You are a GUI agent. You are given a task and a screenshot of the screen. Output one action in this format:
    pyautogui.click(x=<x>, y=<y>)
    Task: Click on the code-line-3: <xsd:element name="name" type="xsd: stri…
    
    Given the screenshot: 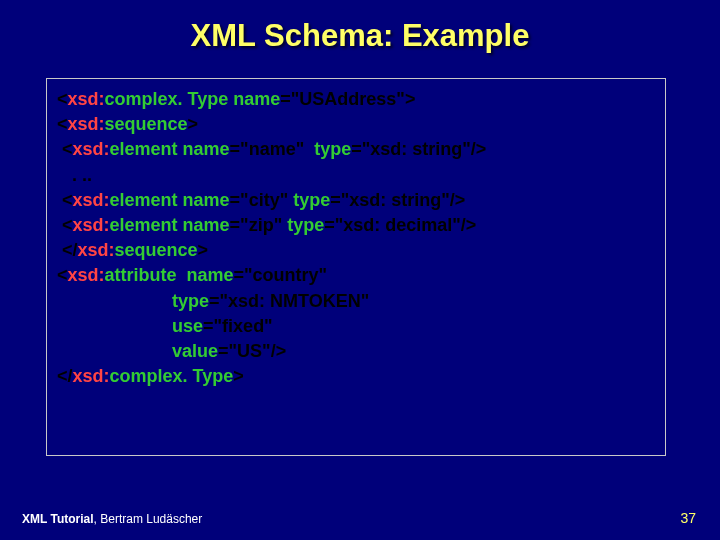 What is the action you would take?
    pyautogui.click(x=356, y=150)
    